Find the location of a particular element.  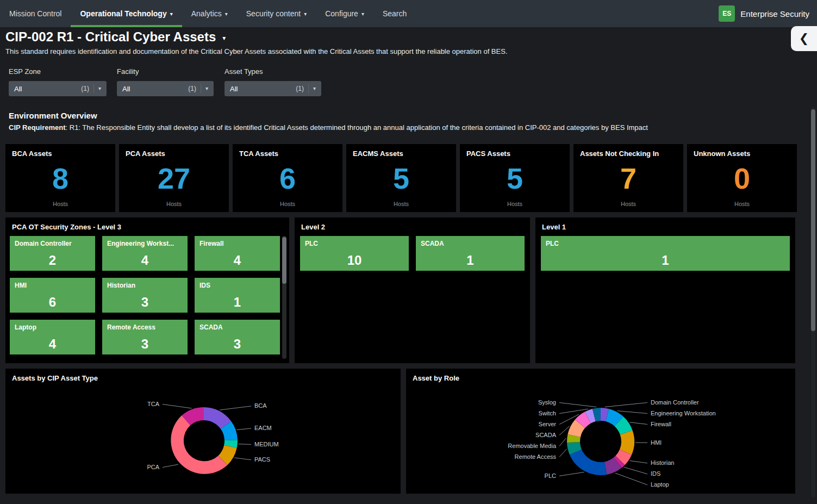

chart-label-tca: TCA is located at coordinates (153, 404).